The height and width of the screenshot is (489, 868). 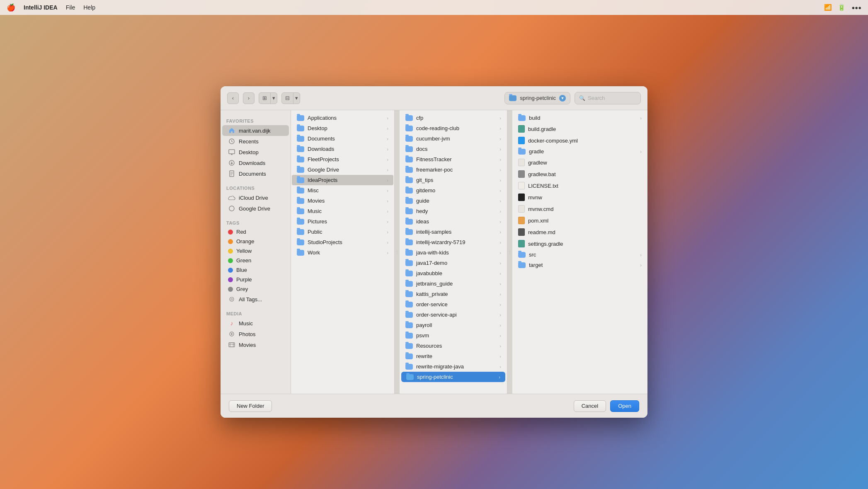 I want to click on col1-applications: Applications ›, so click(x=342, y=118).